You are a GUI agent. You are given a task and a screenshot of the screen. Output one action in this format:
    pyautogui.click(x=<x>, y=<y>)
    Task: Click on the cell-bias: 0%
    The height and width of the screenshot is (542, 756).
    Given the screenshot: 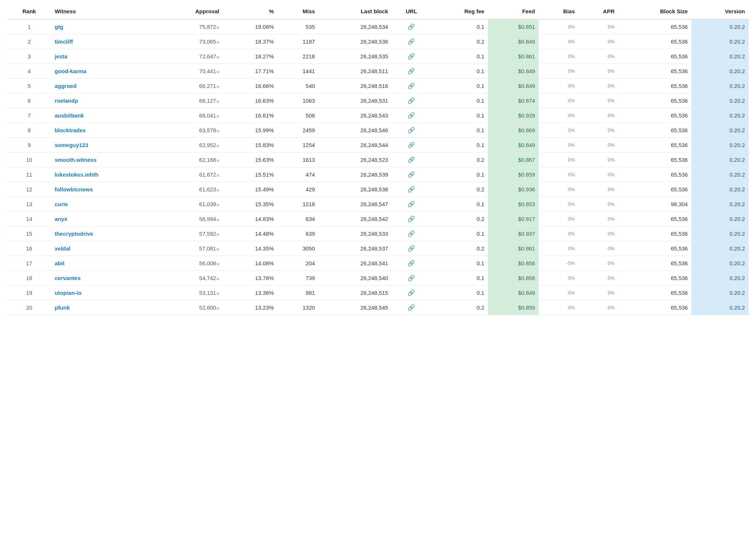 What is the action you would take?
    pyautogui.click(x=559, y=234)
    